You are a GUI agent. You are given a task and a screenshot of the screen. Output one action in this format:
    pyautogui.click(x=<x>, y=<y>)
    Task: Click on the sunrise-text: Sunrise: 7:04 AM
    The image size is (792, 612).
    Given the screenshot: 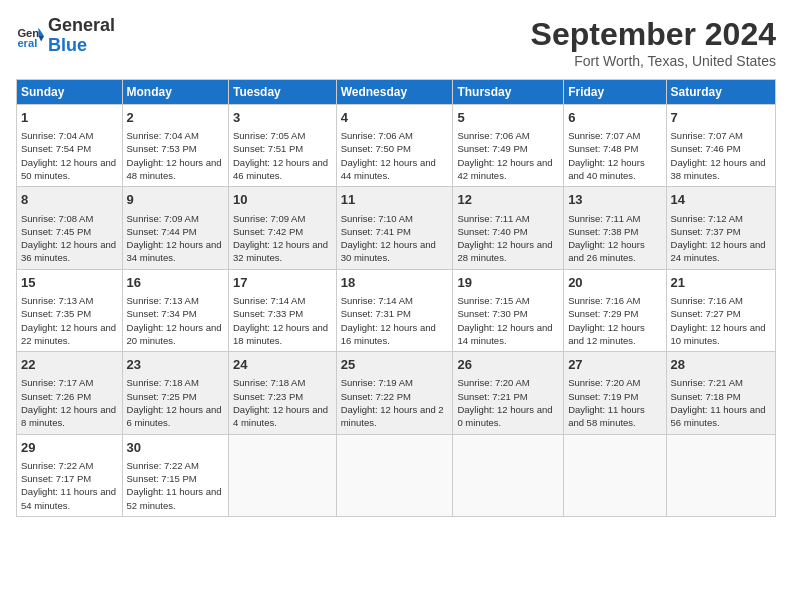 What is the action you would take?
    pyautogui.click(x=70, y=136)
    